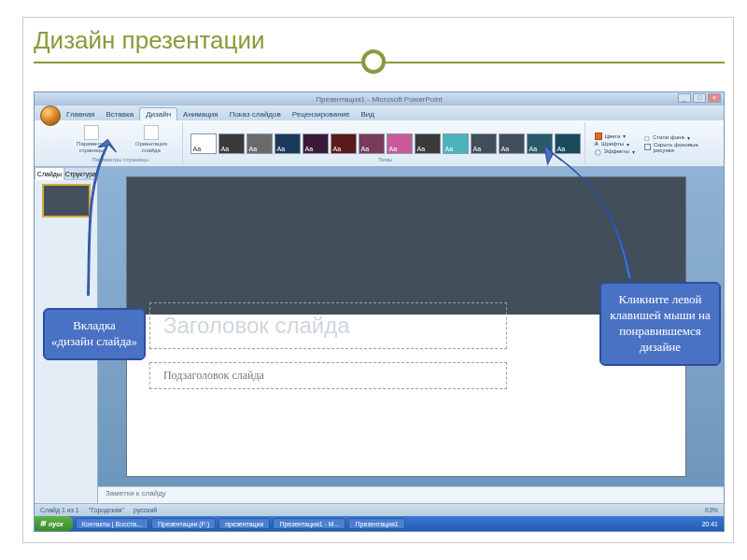 The width and height of the screenshot is (747, 560). Describe the element at coordinates (699, 98) in the screenshot. I see `maximize-button: □` at that location.